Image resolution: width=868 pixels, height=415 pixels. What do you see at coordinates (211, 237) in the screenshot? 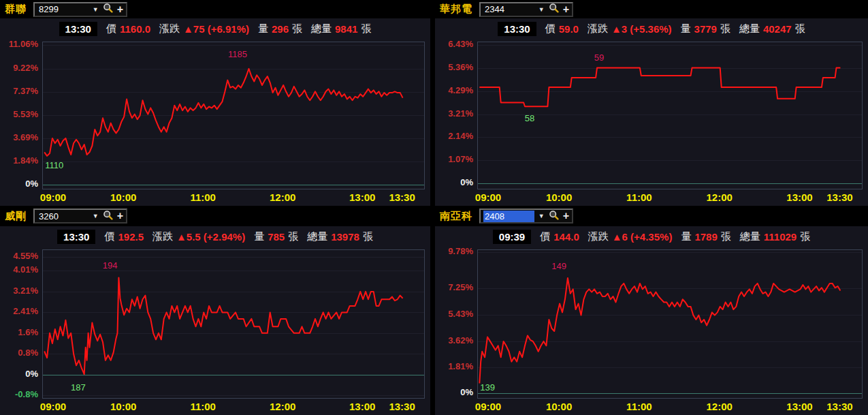
I see `change-value: ▲5.5 (+2.94%)` at bounding box center [211, 237].